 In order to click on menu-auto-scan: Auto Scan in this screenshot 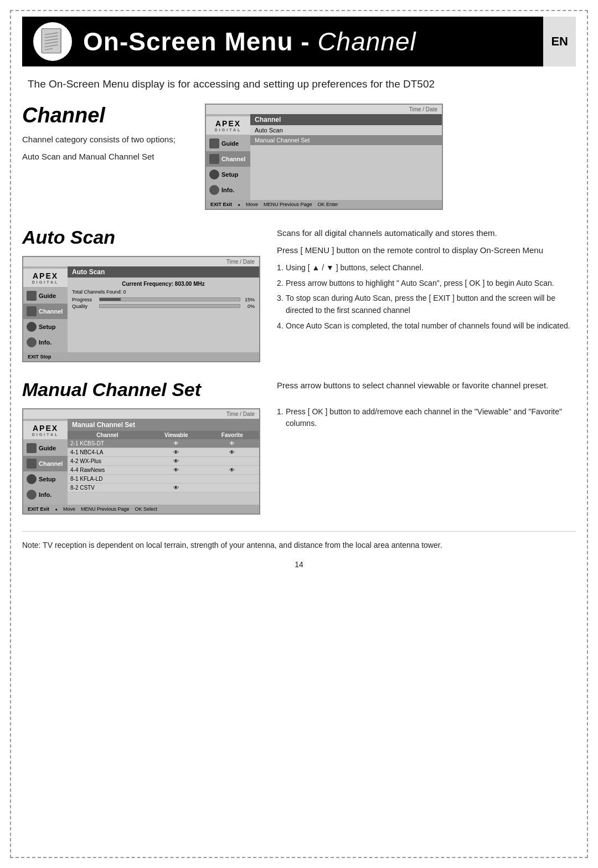, I will do `click(346, 130)`.